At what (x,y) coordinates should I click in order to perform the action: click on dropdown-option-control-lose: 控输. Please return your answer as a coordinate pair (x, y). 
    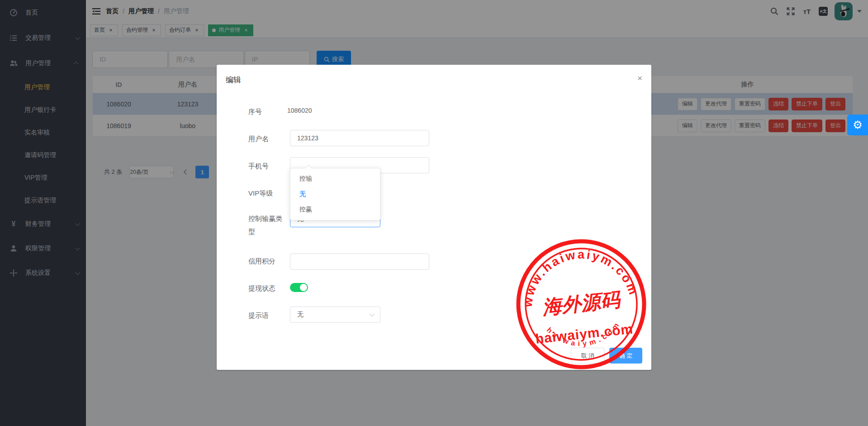
    Looking at the image, I should click on (335, 179).